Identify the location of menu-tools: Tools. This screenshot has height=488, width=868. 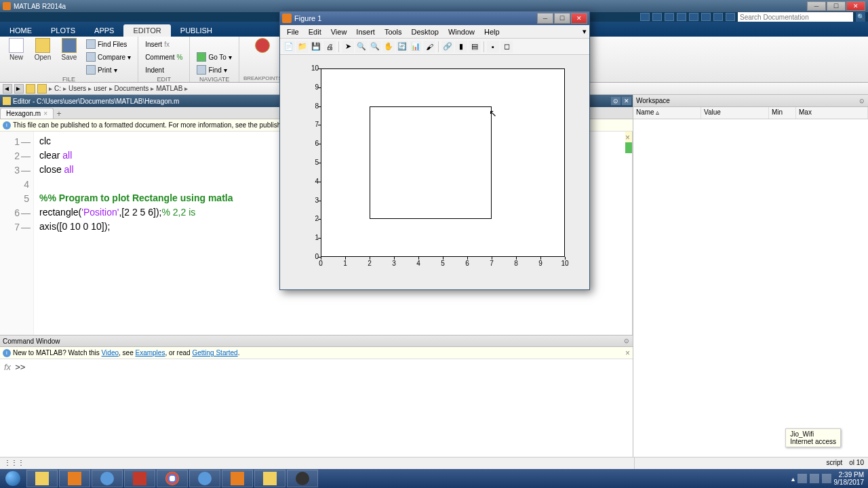
(393, 32).